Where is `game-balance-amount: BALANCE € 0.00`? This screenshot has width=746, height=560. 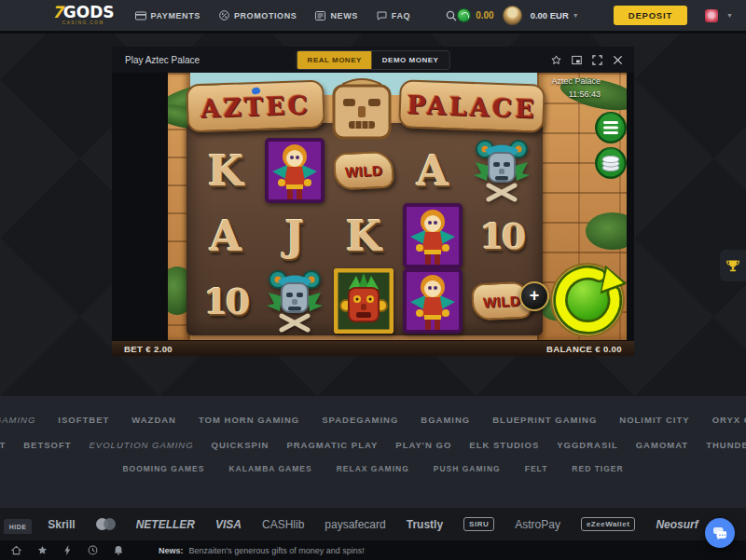
game-balance-amount: BALANCE € 0.00 is located at coordinates (584, 348).